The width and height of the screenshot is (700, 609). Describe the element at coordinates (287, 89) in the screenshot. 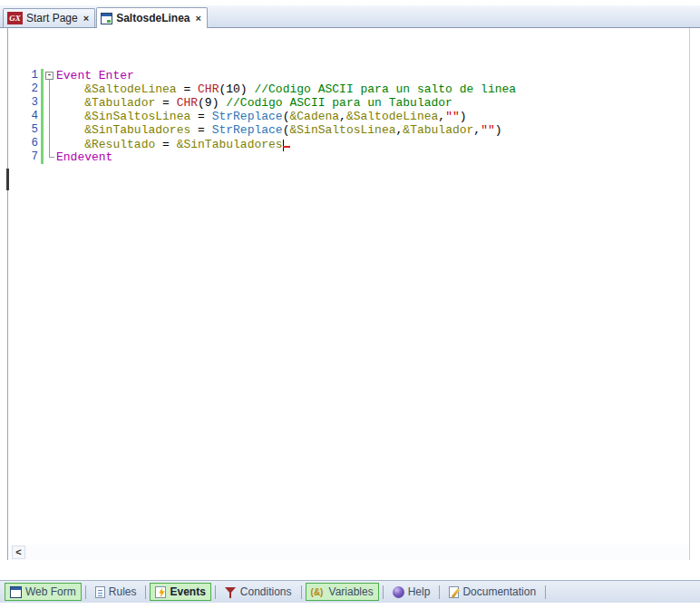

I see `code-content: &SaltodeLinea = CHR(10) //Codigo ASCII p…` at that location.